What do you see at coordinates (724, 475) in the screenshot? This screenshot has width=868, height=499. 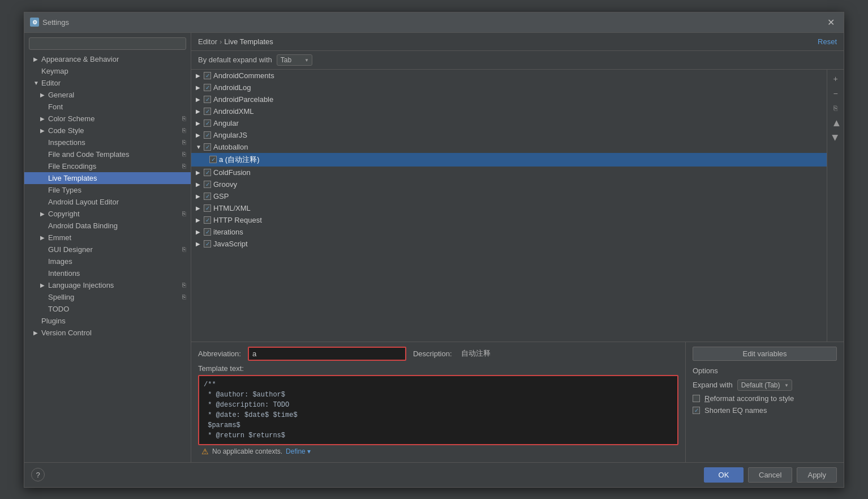 I see `ok-button: OK` at bounding box center [724, 475].